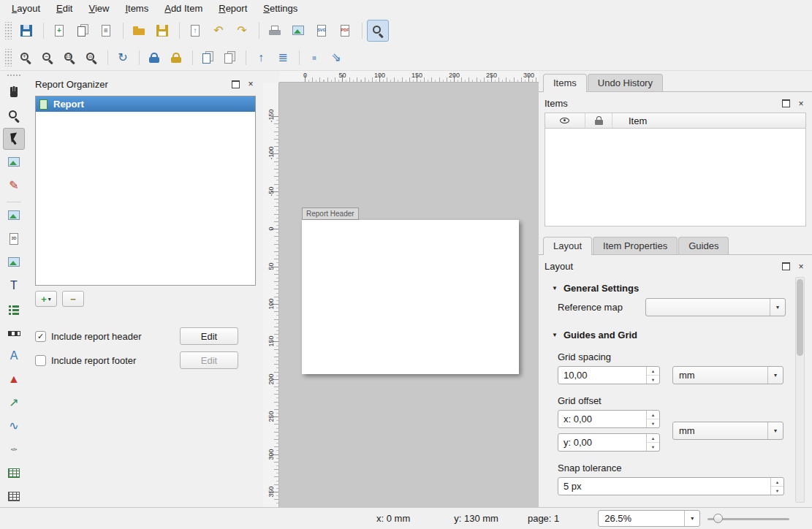  What do you see at coordinates (609, 419) in the screenshot?
I see `grid-offset-x-input: x: 0,00 ▲▼` at bounding box center [609, 419].